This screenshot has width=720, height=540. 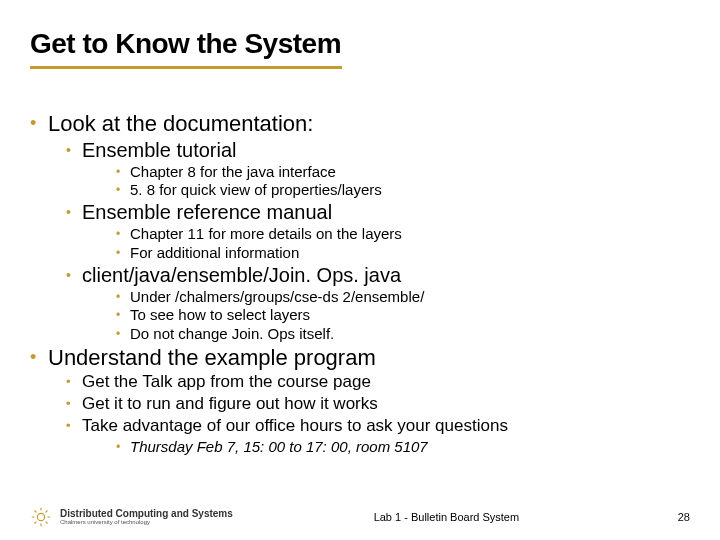 What do you see at coordinates (41, 517) in the screenshot?
I see `gear-icon` at bounding box center [41, 517].